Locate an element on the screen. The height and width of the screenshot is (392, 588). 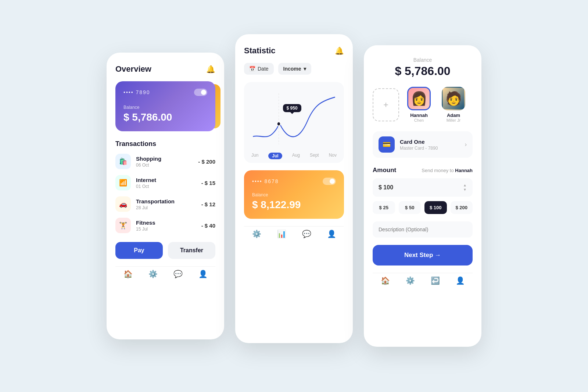
tx-date-fitness: 15 Jul is located at coordinates (169, 229).